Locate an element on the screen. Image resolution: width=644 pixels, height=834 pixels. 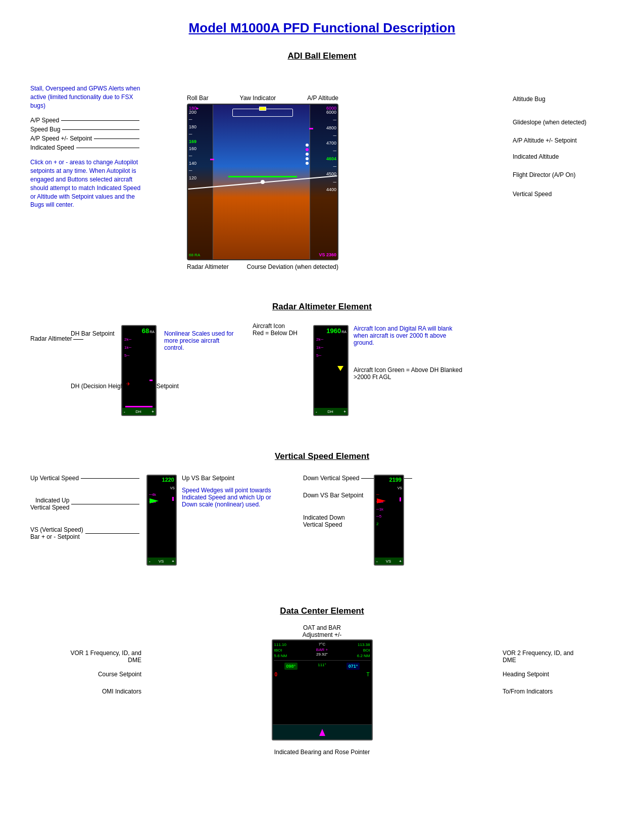
speed-bug-label: Speed Bug is located at coordinates (45, 129).